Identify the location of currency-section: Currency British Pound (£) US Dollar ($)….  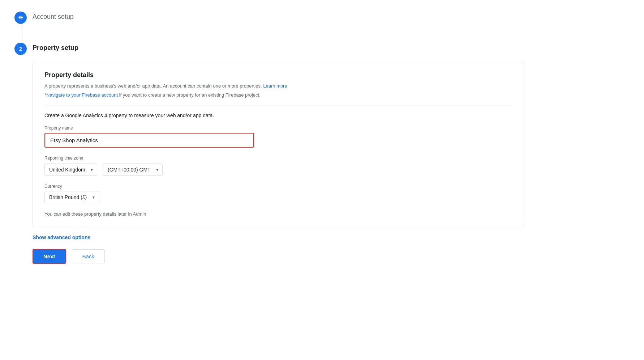
(278, 194).